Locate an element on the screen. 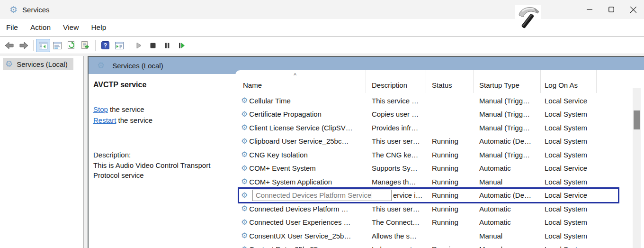 Image resolution: width=644 pixels, height=248 pixels. forward-icon is located at coordinates (24, 46).